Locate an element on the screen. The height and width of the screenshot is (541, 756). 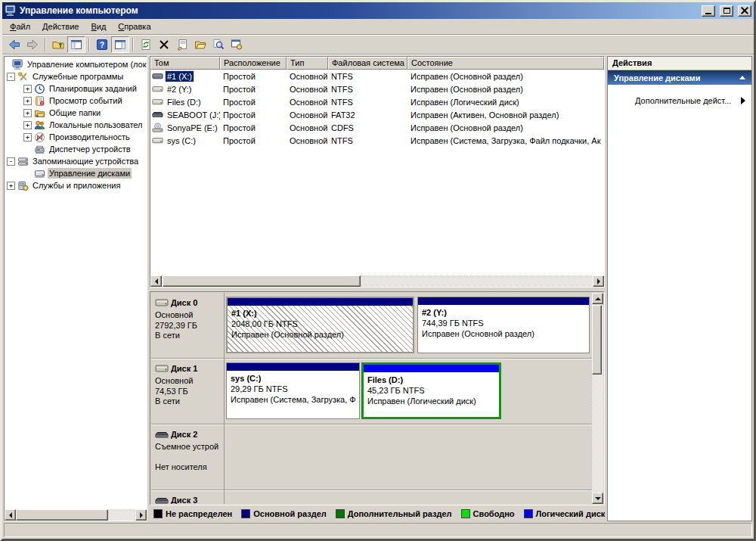
tree-item-shared-folders: +Общие папки is located at coordinates (76, 113).